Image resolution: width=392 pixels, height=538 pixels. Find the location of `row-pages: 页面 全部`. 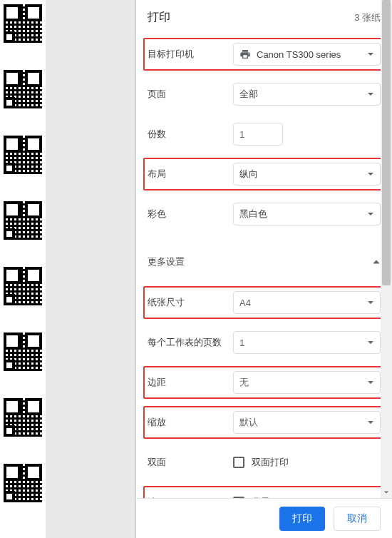

row-pages: 页面 全部 is located at coordinates (264, 94).